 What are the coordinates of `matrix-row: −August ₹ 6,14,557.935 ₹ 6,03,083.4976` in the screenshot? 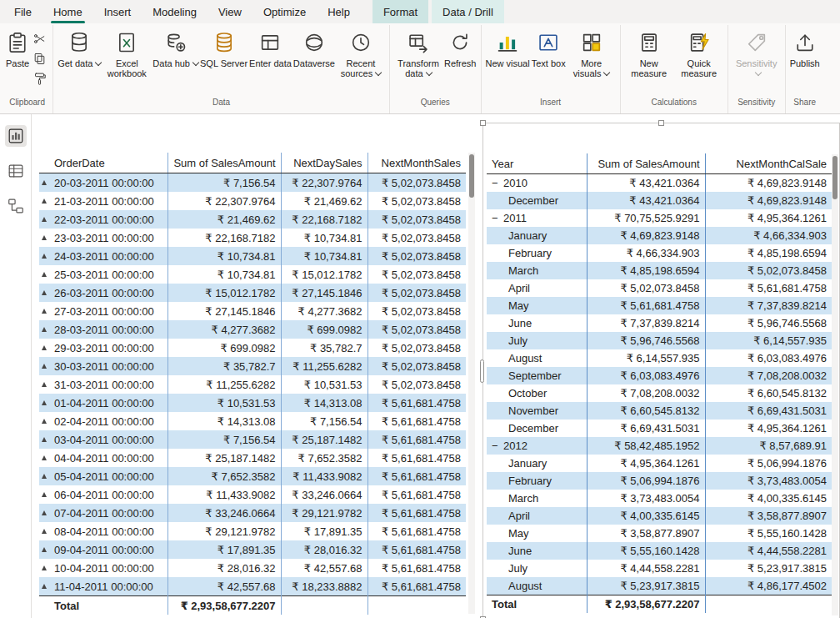 It's located at (659, 359).